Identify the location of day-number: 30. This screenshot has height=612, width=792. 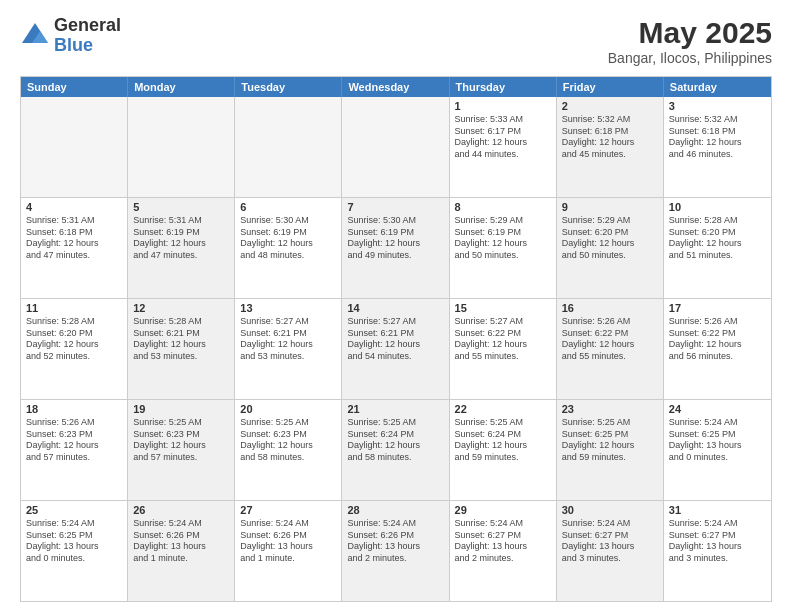
(610, 510).